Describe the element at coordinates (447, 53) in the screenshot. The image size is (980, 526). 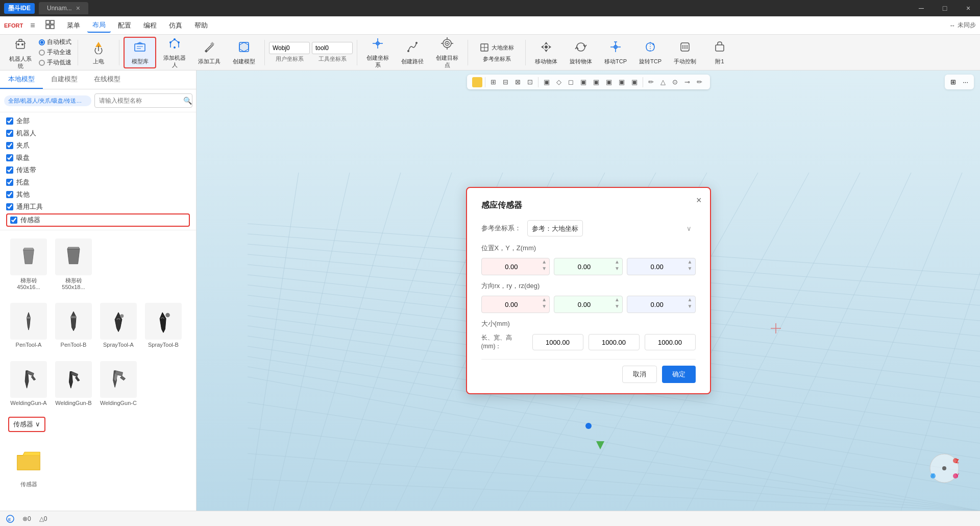
I see `create-target-button: 创建目标点` at that location.